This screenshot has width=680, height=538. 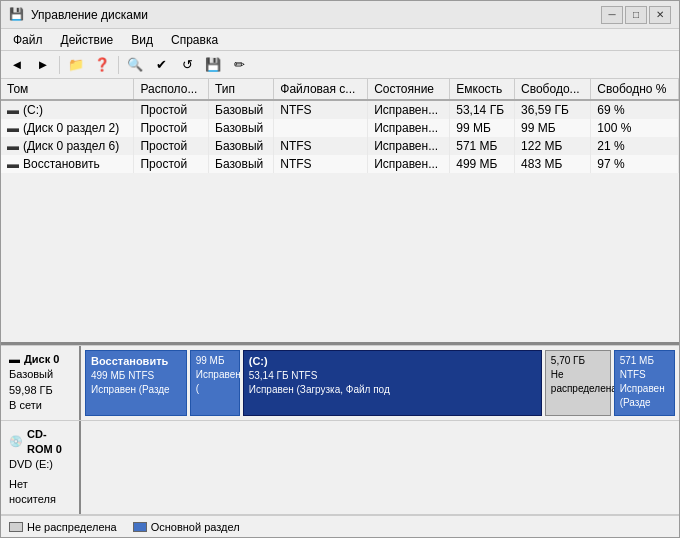 What do you see at coordinates (409, 90) in the screenshot?
I see `col-header-status: Состояние` at bounding box center [409, 90].